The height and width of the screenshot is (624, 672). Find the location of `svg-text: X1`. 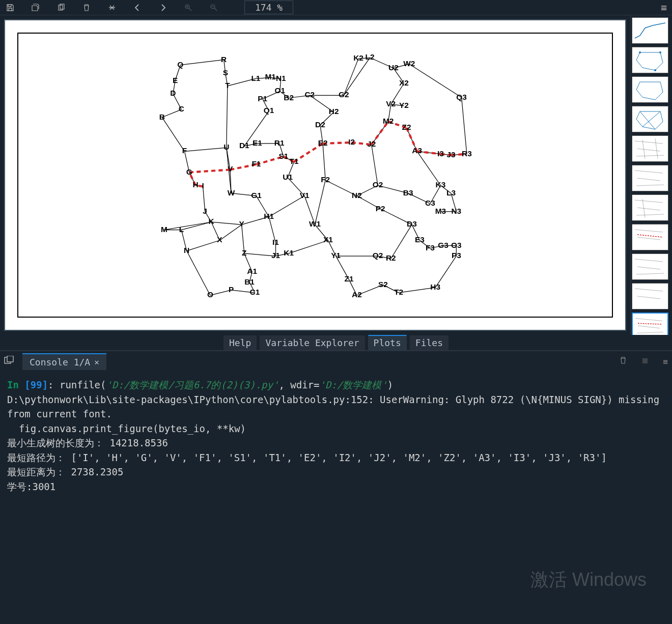

svg-text: X1 is located at coordinates (328, 240).